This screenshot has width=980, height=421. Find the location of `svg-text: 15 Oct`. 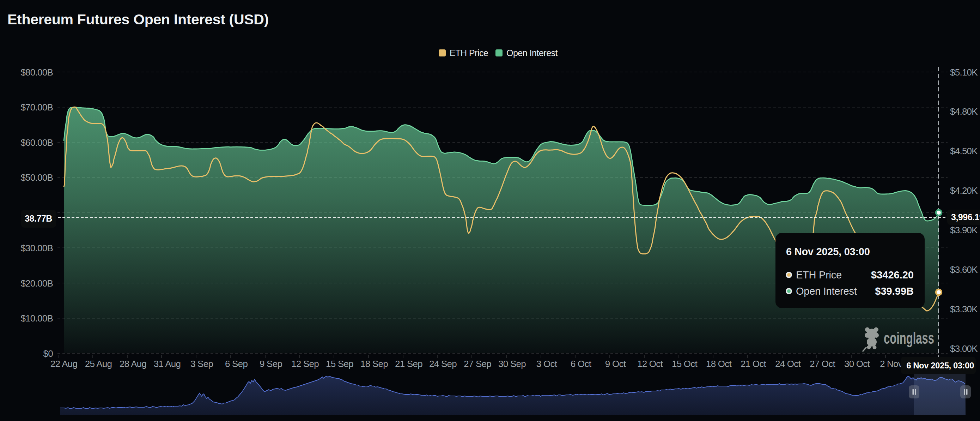

svg-text: 15 Oct is located at coordinates (685, 364).